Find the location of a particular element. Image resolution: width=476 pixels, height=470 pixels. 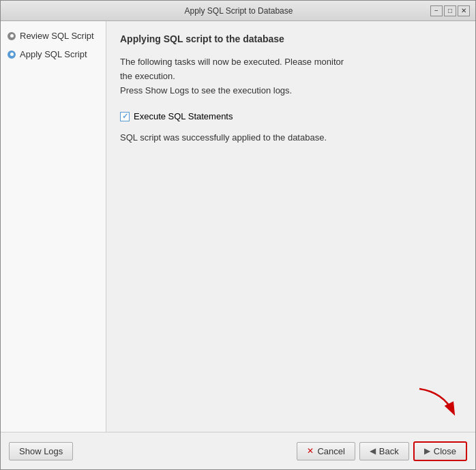

page-title: Applying SQL script to the database is located at coordinates (291, 39).